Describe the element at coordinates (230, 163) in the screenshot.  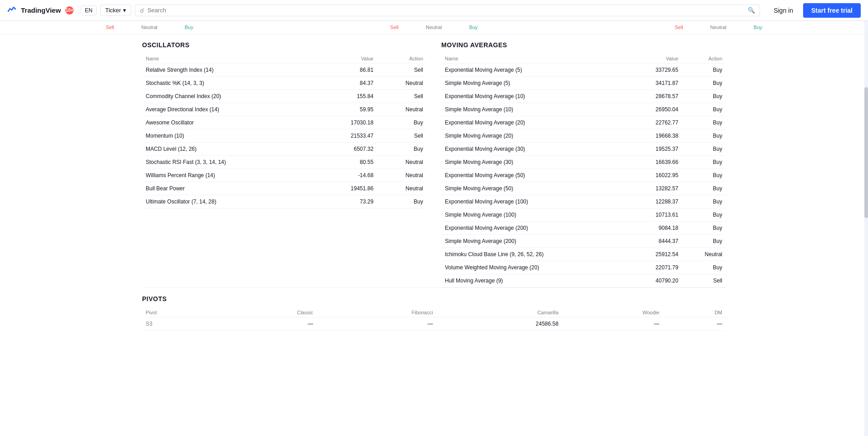
I see `osc-row-name: Stochastic RSI Fast (3, 3, 14, 14)` at that location.